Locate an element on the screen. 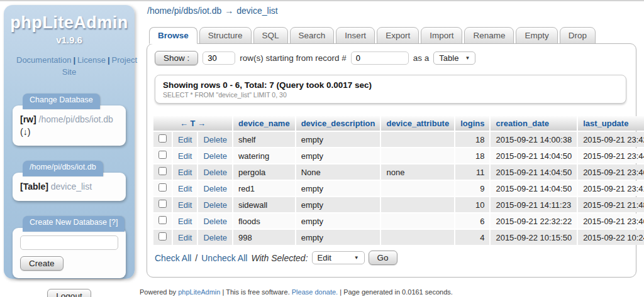 The height and width of the screenshot is (297, 644). cell-last-update: 2015-09-21 21:48:23 is located at coordinates (611, 205).